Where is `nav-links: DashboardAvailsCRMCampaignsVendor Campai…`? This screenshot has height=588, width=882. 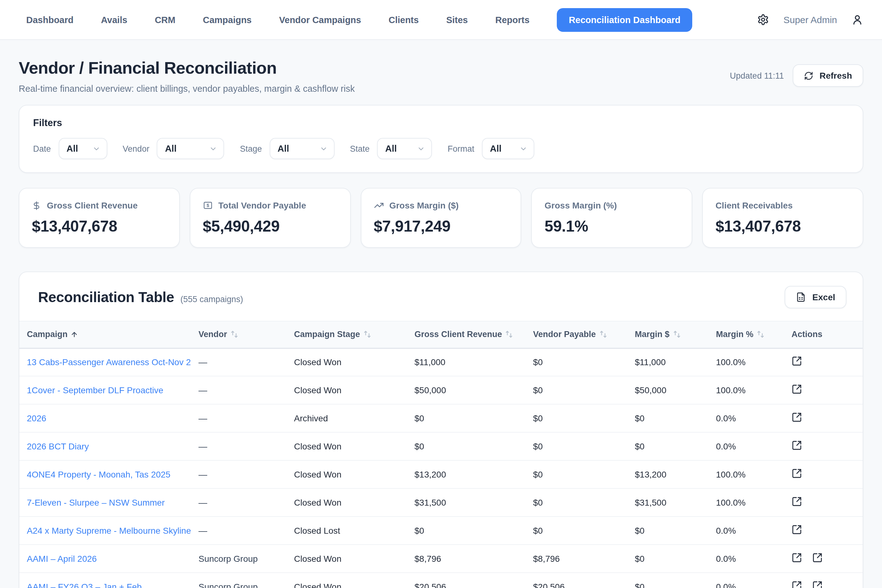 nav-links: DashboardAvailsCRMCampaignsVendor Campai… is located at coordinates (278, 20).